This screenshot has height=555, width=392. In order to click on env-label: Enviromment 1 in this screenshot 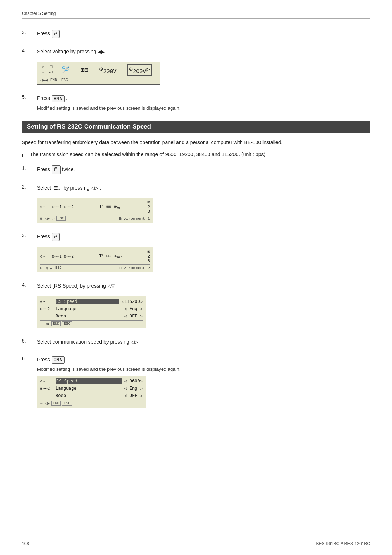, I will do `click(134, 219)`.